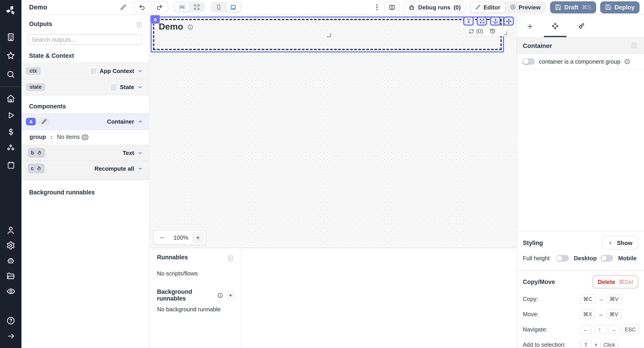  Describe the element at coordinates (11, 74) in the screenshot. I see `search-icon` at that location.